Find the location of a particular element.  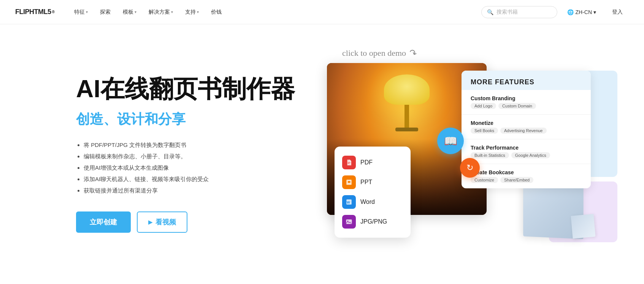

file-item-jpg: JPG/PNG is located at coordinates (373, 222).